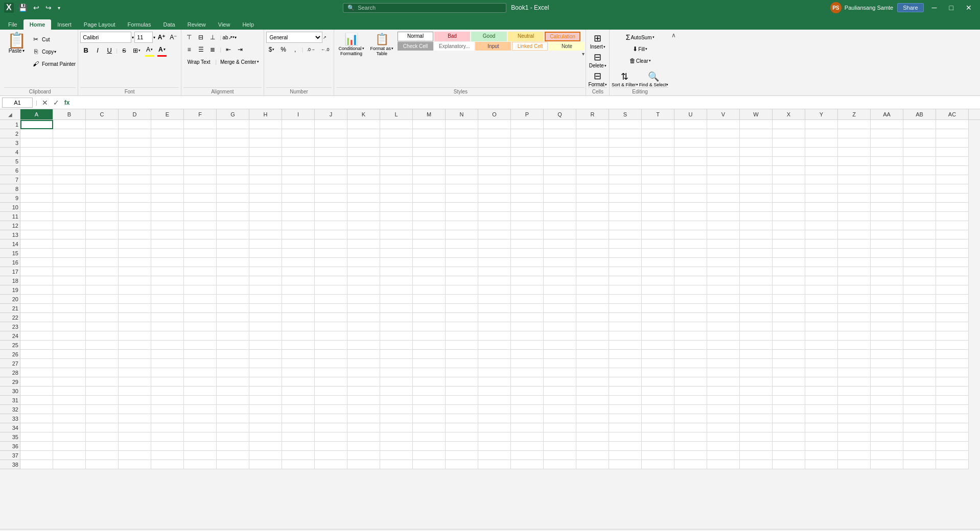 The image size is (980, 531). What do you see at coordinates (233, 143) in the screenshot?
I see `cell-G3` at bounding box center [233, 143].